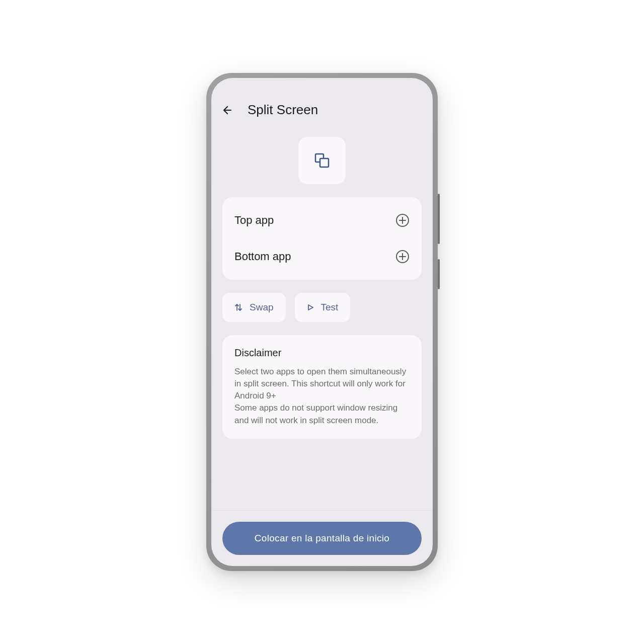  What do you see at coordinates (330, 307) in the screenshot?
I see `test-button-label: Test` at bounding box center [330, 307].